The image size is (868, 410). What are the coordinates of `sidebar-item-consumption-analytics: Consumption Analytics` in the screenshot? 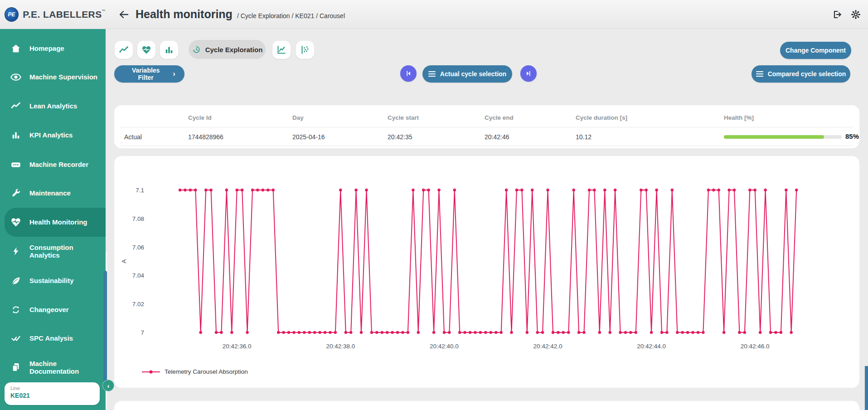 It's located at (53, 251).